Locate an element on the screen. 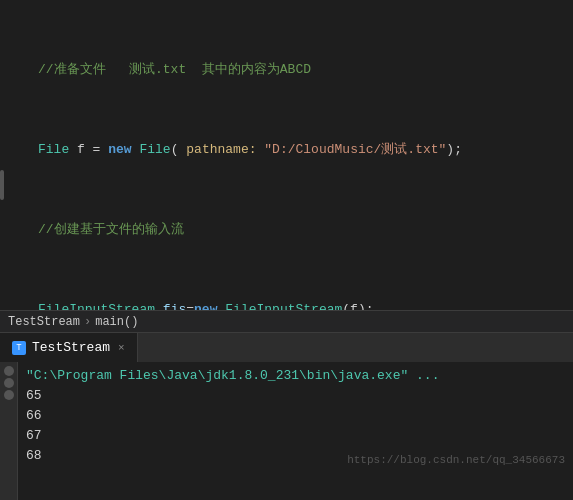  console-output-66: 66 is located at coordinates (296, 416).